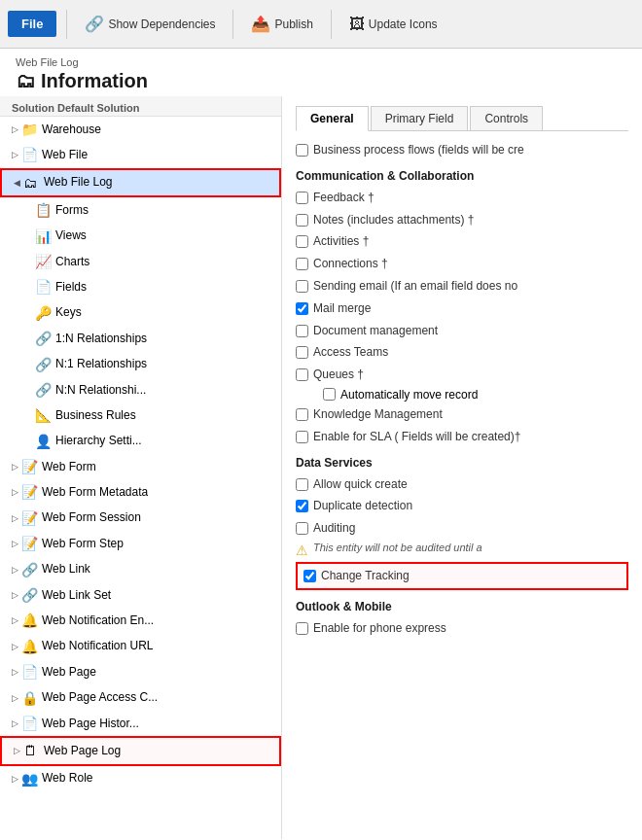  What do you see at coordinates (140, 262) in the screenshot?
I see `sidebar-item-charts: 📈 Charts` at bounding box center [140, 262].